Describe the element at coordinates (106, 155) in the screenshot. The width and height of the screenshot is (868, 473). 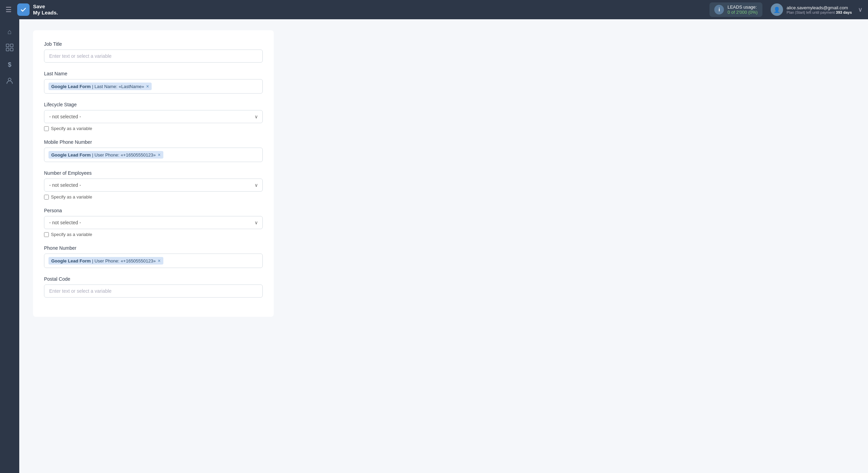
I see `mobile-phone-tag: Google Lead Form | User Phone: «+1650555…` at that location.